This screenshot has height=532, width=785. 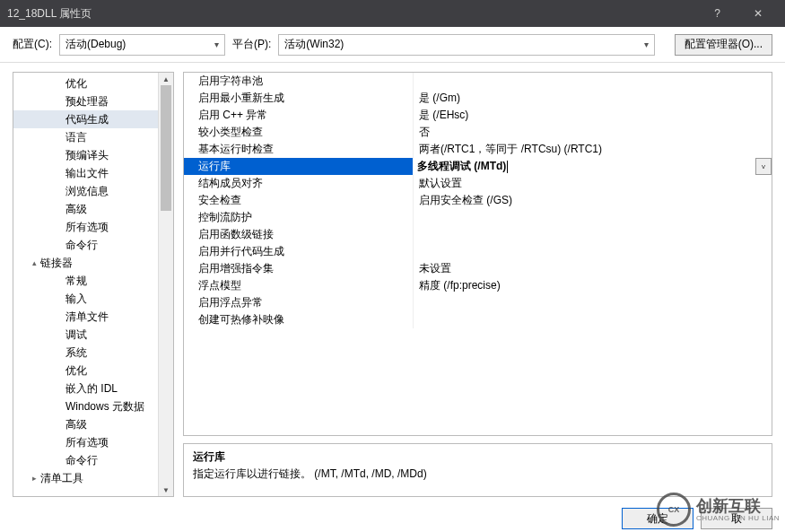 I want to click on tree-item-label: 清单文件, so click(x=87, y=318).